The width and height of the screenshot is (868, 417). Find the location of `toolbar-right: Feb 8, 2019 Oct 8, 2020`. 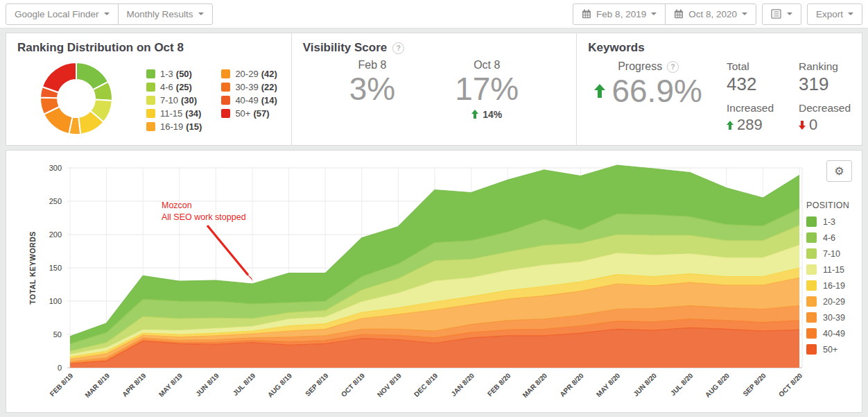

toolbar-right: Feb 8, 2019 Oct 8, 2020 is located at coordinates (718, 14).